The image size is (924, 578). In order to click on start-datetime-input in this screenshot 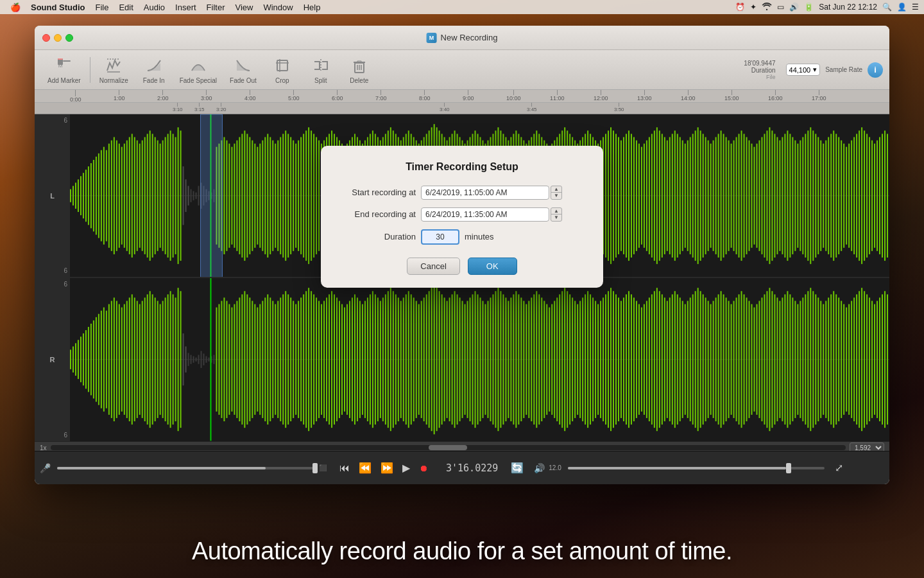, I will do `click(485, 193)`.